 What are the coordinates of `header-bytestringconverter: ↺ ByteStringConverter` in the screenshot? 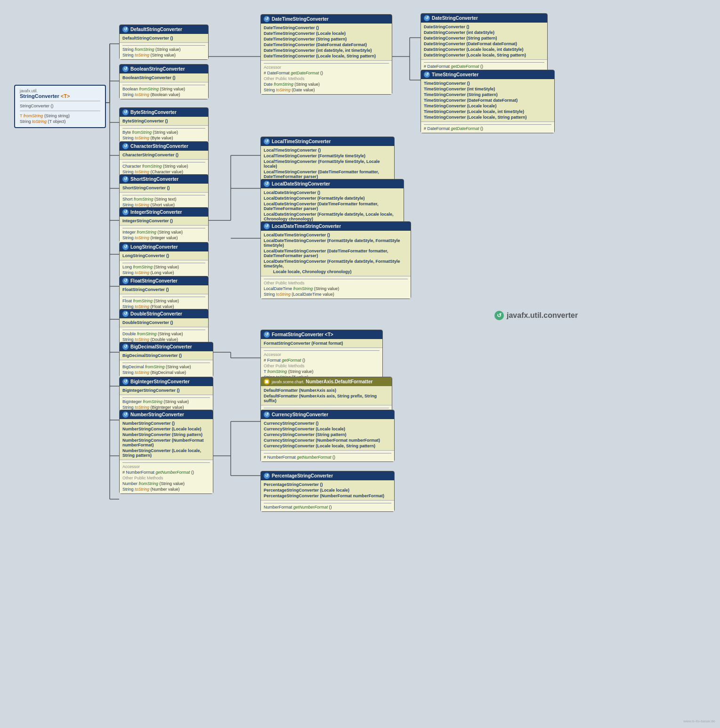 It's located at (164, 112).